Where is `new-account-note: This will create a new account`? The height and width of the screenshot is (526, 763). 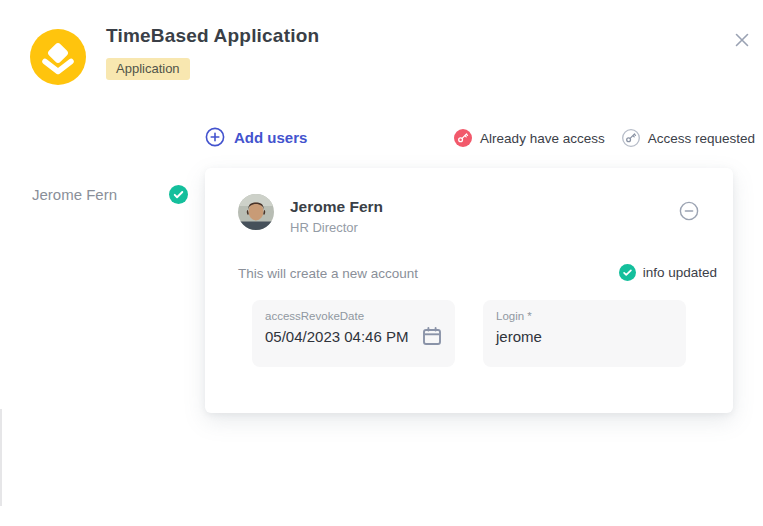
new-account-note: This will create a new account is located at coordinates (328, 274).